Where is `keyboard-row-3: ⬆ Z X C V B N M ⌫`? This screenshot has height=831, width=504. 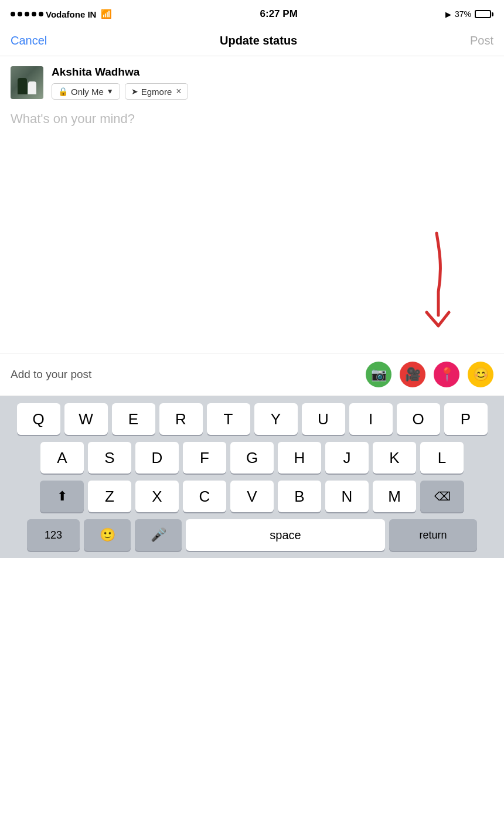
keyboard-row-3: ⬆ Z X C V B N M ⌫ is located at coordinates (252, 496).